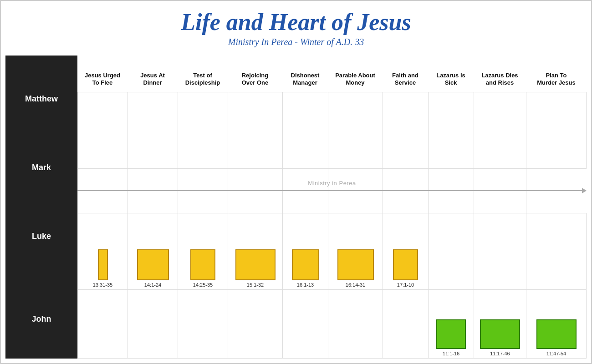 This screenshot has height=364, width=592. Describe the element at coordinates (203, 251) in the screenshot. I see `luke-scripture-3: 14:25-35` at that location.